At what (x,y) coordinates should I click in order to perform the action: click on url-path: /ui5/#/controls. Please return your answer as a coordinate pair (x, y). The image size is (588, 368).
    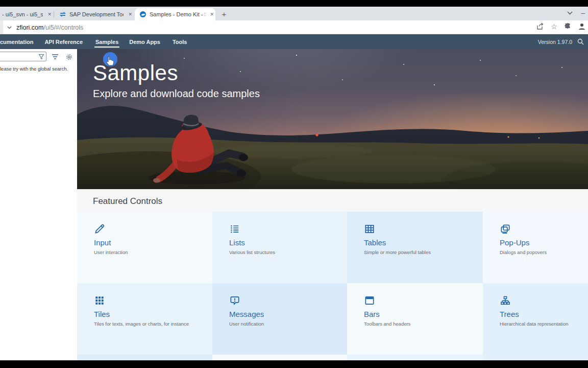
    Looking at the image, I should click on (63, 28).